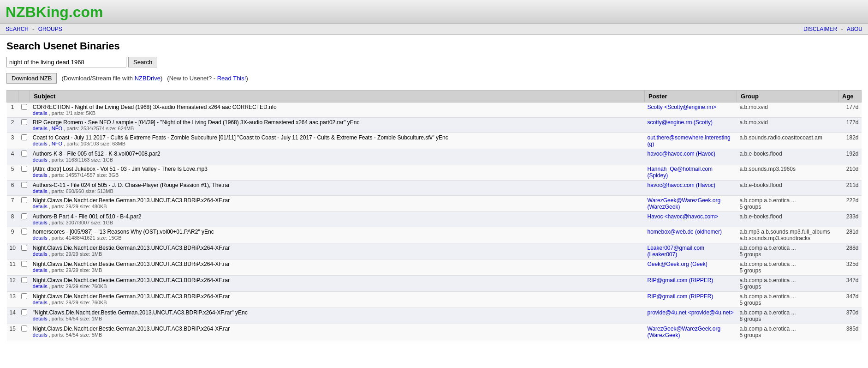 This screenshot has width=868, height=368. What do you see at coordinates (13, 188) in the screenshot?
I see `row-number: 6` at bounding box center [13, 188].